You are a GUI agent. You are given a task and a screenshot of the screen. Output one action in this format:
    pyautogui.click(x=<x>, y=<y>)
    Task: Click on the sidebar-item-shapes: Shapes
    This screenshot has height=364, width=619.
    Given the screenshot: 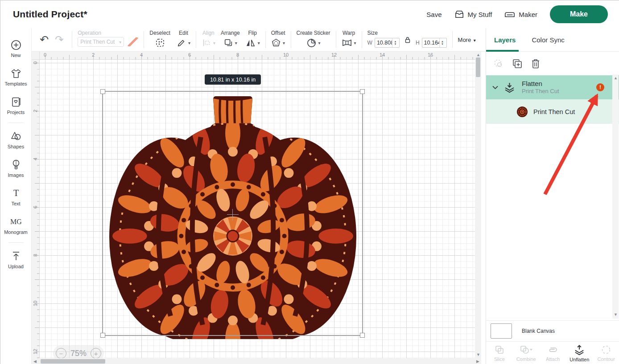 What is the action you would take?
    pyautogui.click(x=16, y=140)
    